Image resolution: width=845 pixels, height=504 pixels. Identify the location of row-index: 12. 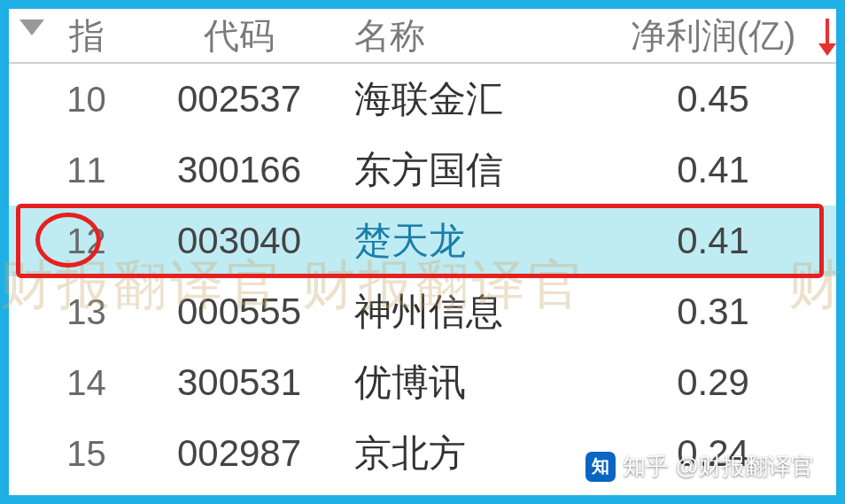
(71, 241).